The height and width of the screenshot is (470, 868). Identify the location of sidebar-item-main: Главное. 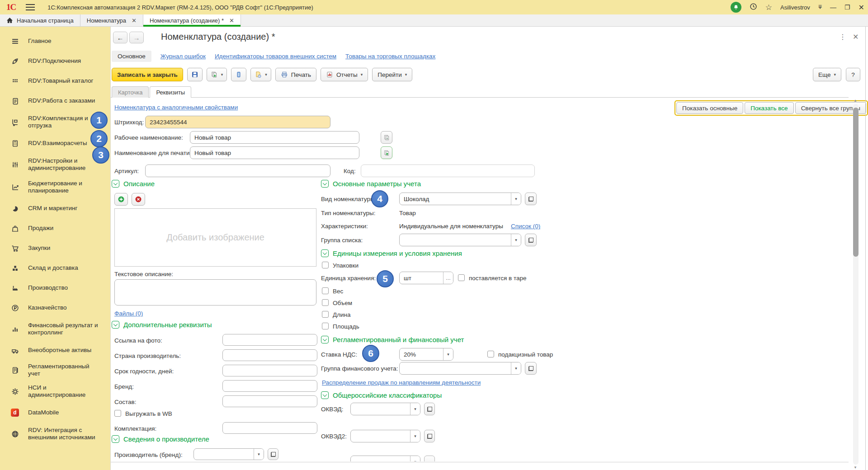
(55, 41).